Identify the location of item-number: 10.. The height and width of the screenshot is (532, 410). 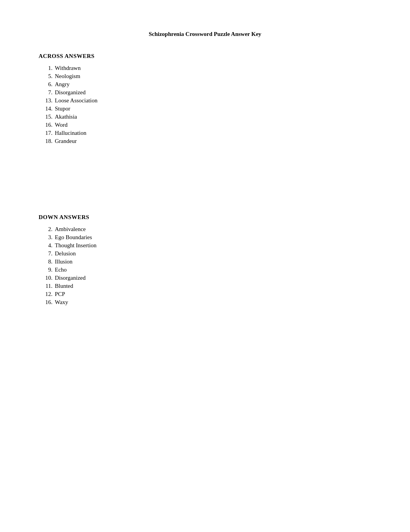
(46, 278).